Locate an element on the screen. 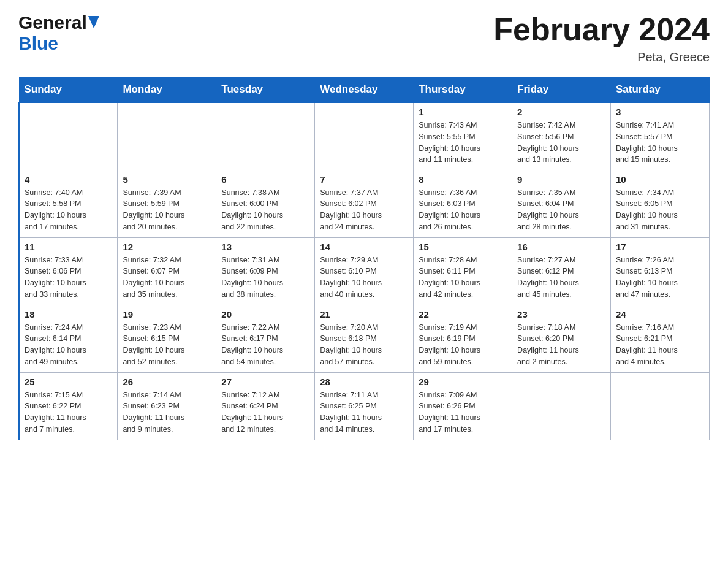 The width and height of the screenshot is (728, 563). logo-general-text: General is located at coordinates (53, 23).